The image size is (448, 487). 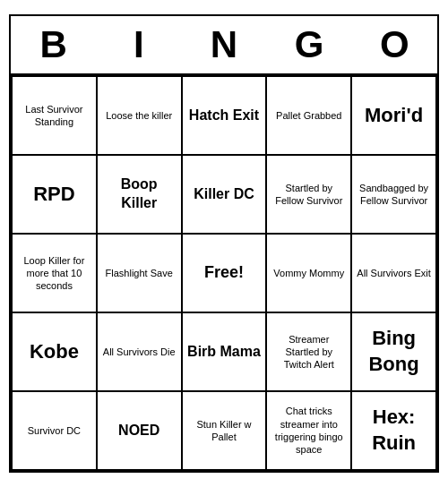 I want to click on bingo-cell-23: Chat tricks streamer into triggering bin…, so click(x=310, y=431).